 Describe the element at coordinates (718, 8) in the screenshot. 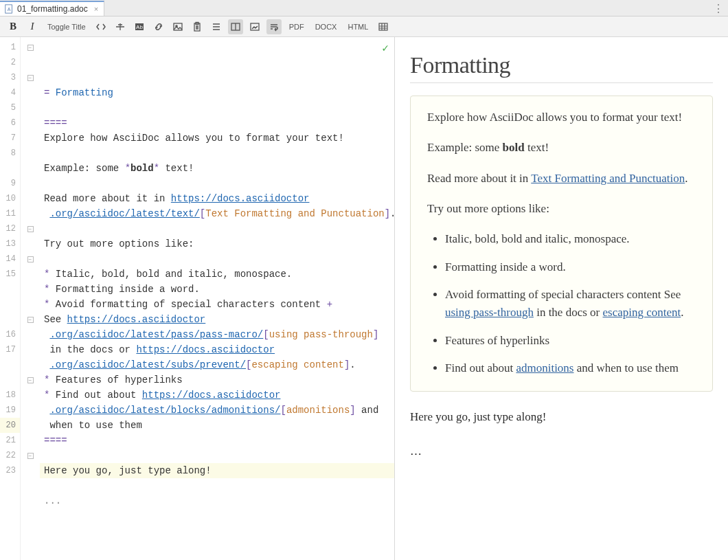

I see `tab-overflow-button: ⋮` at that location.